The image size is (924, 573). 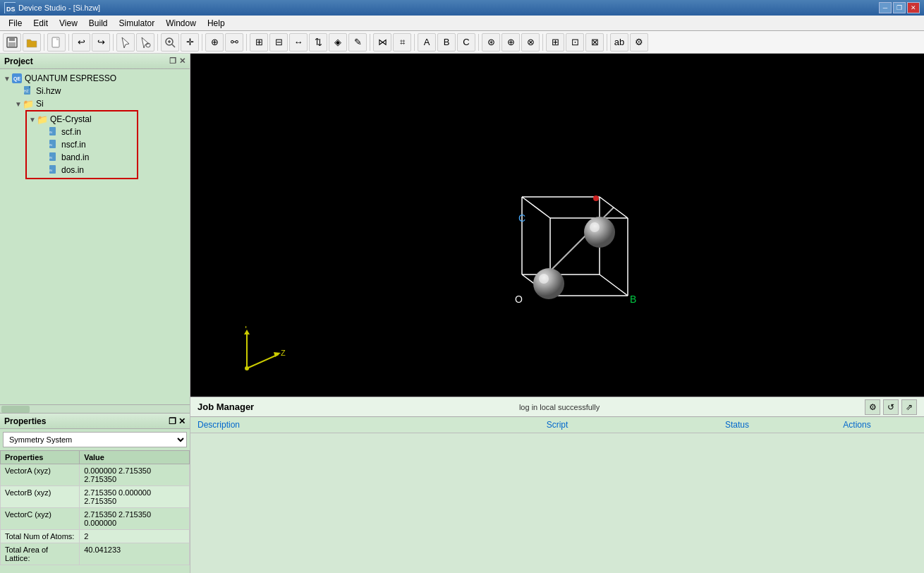 I want to click on props-cell-value: 0.000000 2.715350 2.715350, so click(x=135, y=476).